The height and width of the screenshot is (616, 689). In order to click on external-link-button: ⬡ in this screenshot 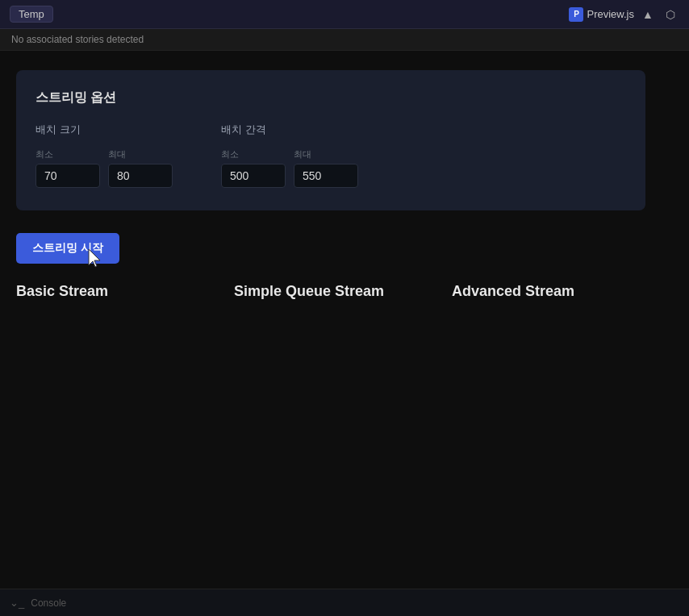, I will do `click(670, 15)`.